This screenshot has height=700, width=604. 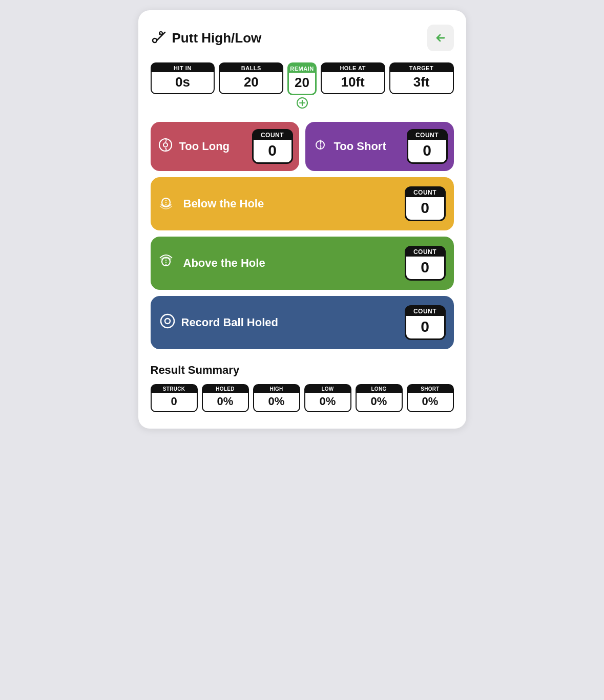 I want to click on header: Putt High/Low, so click(x=302, y=38).